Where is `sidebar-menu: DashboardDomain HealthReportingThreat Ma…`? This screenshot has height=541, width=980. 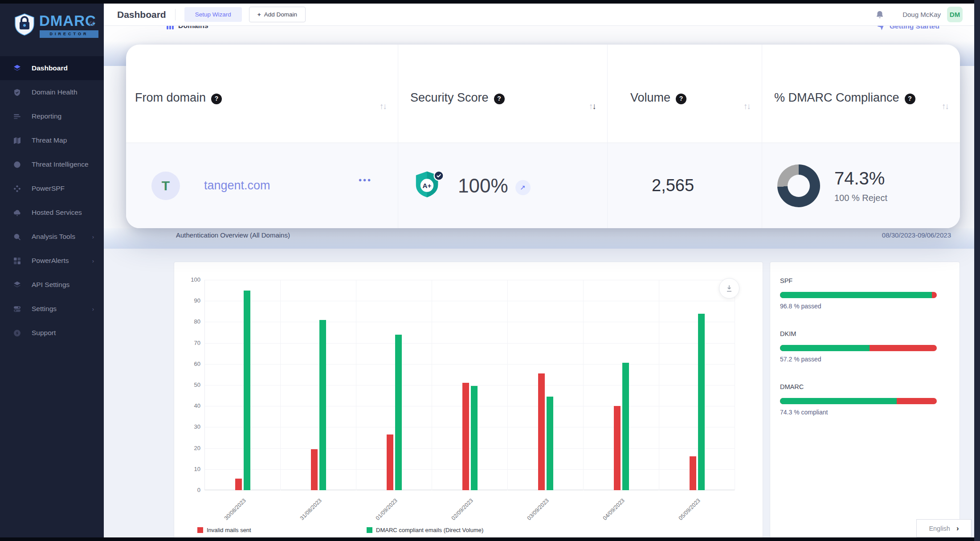 sidebar-menu: DashboardDomain HealthReportingThreat Ma… is located at coordinates (52, 201).